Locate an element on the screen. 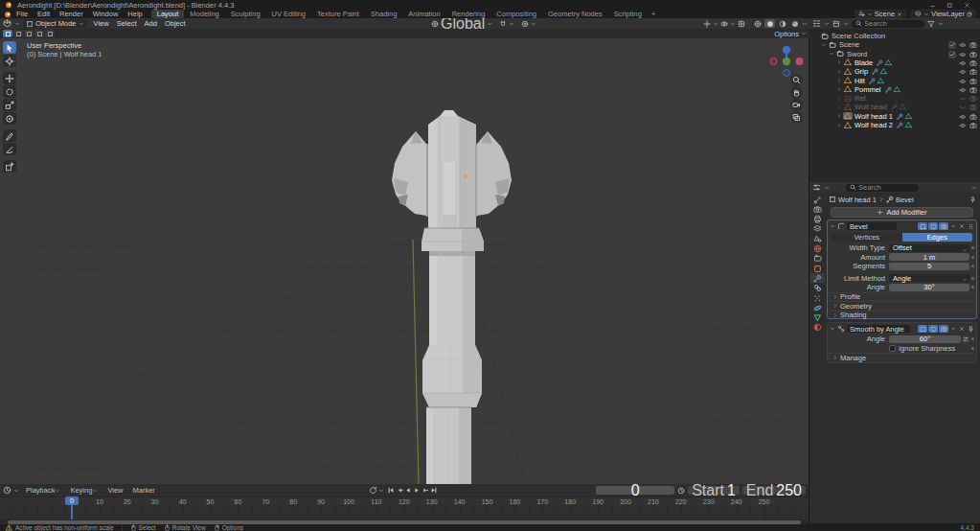  playhead: 0 is located at coordinates (72, 500).